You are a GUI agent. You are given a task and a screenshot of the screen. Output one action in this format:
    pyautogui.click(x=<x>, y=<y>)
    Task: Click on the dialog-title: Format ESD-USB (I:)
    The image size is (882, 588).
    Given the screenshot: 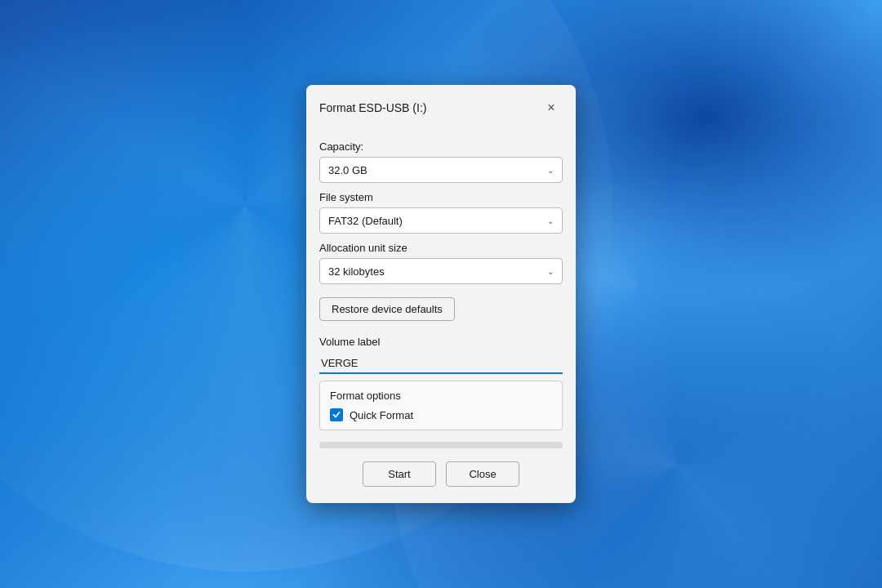 What is the action you would take?
    pyautogui.click(x=372, y=108)
    